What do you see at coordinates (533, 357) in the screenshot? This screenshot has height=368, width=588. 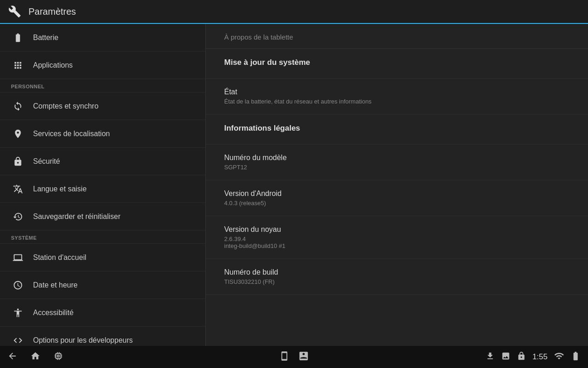 I see `bottom-nav-right: 1:55` at bounding box center [533, 357].